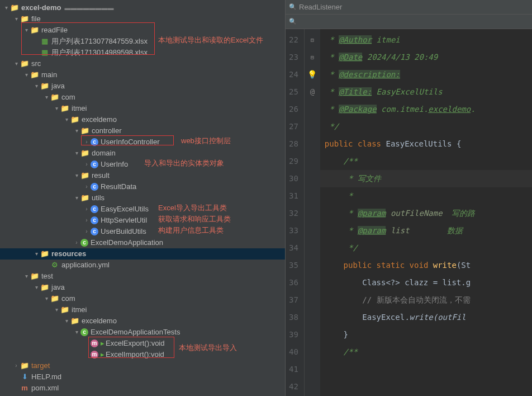 The width and height of the screenshot is (532, 396). I want to click on eda-label: ExcelDemoApplication, so click(127, 243).